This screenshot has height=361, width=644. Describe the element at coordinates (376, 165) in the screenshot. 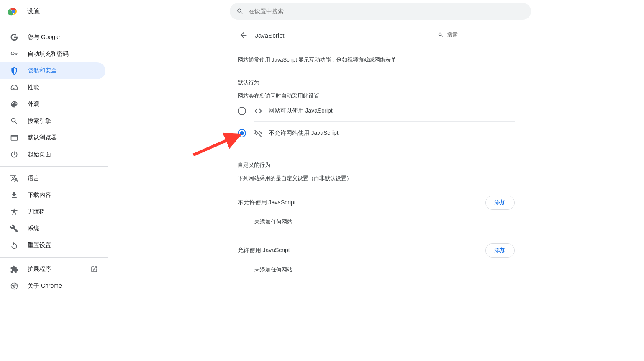

I see `custom-behavior-label: 自定义的行为` at that location.